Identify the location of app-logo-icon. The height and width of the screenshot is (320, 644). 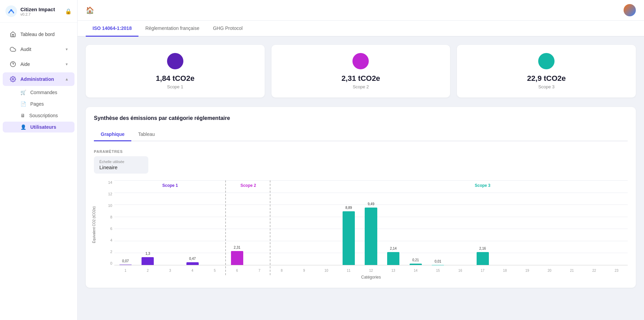
(11, 11).